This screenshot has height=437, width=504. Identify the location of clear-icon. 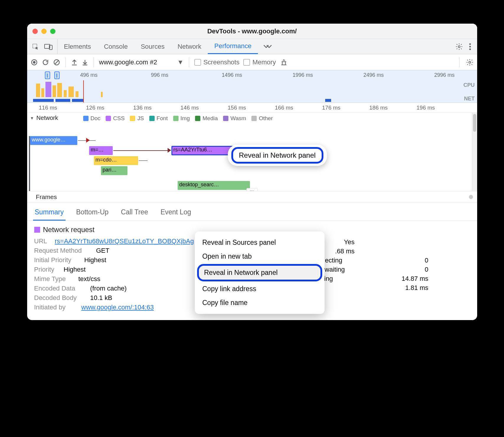
(57, 62).